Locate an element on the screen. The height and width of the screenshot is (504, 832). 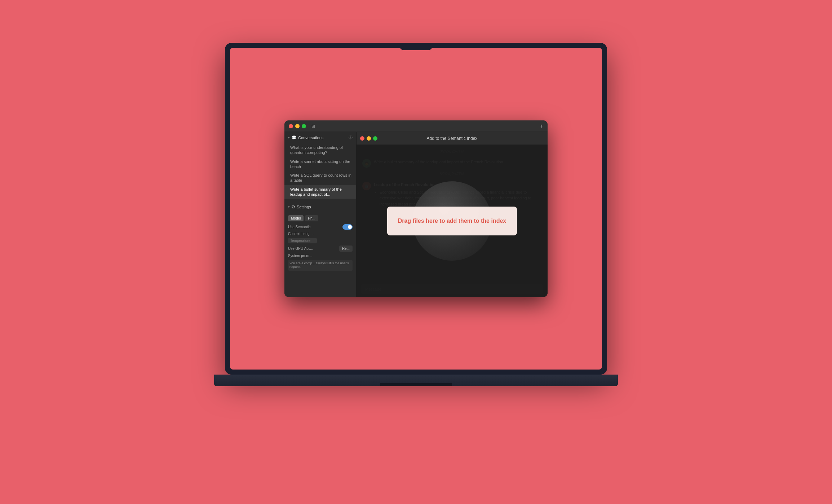
sidebar: ▾ 💬 Conversations ⓘ What is your underst… is located at coordinates (320, 215).